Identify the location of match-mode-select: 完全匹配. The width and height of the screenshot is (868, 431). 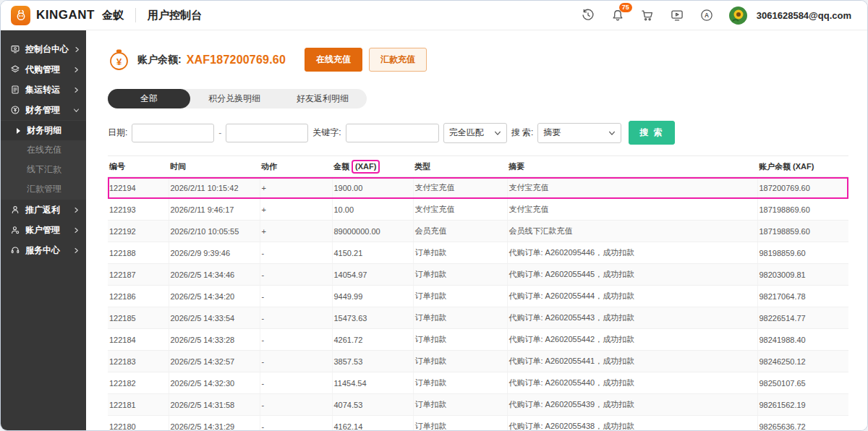
(475, 133).